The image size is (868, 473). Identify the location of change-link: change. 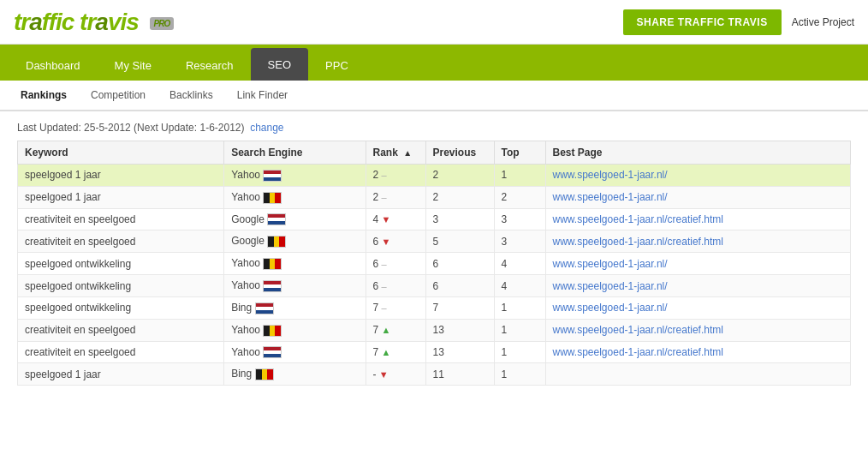
(267, 128).